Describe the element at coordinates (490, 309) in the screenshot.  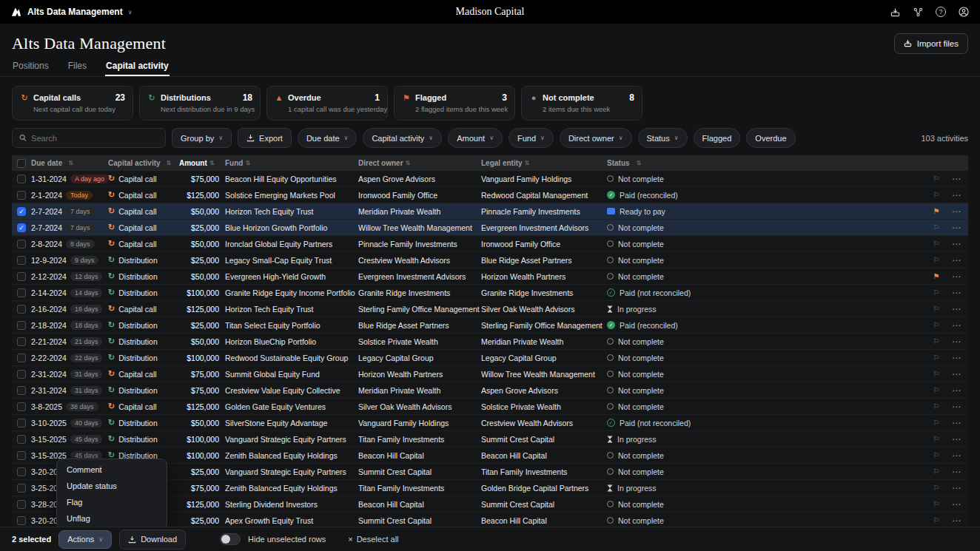
I see `table-row: 2-16-202416 days ↻Capital call $125,000 …` at that location.